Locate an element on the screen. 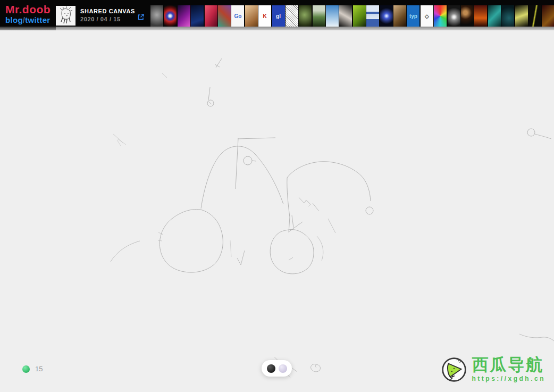  project-thumbnail-typ-blue: typ is located at coordinates (413, 16).